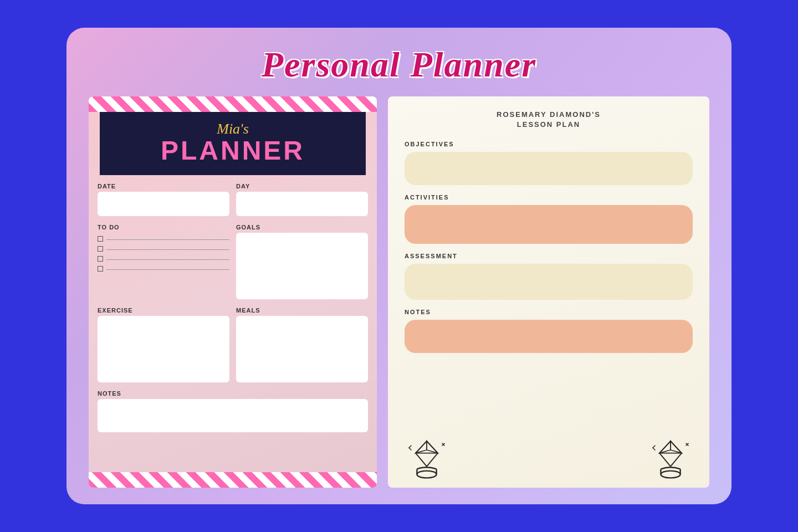 This screenshot has height=532, width=798. Describe the element at coordinates (549, 454) in the screenshot. I see `diamond-row` at that location.